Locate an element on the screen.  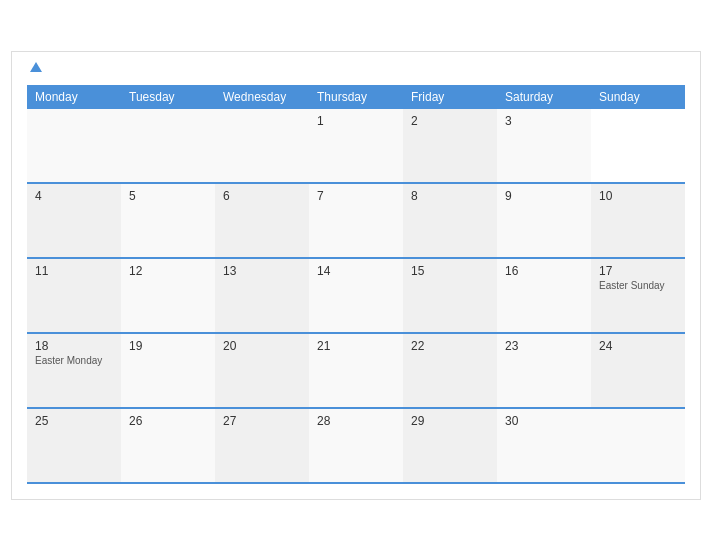
day-event: Easter Sunday is located at coordinates (638, 286).